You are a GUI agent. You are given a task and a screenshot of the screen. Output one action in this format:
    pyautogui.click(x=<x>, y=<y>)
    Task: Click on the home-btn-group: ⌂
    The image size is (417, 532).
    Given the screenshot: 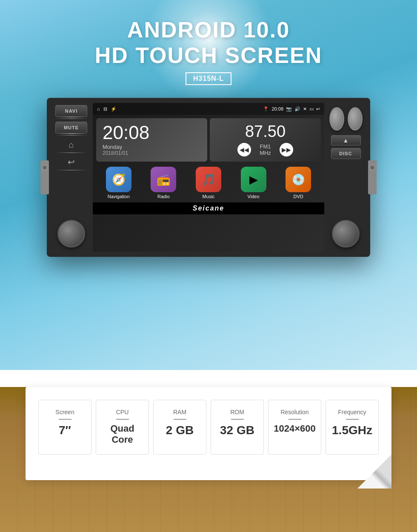 What is the action you would take?
    pyautogui.click(x=71, y=145)
    